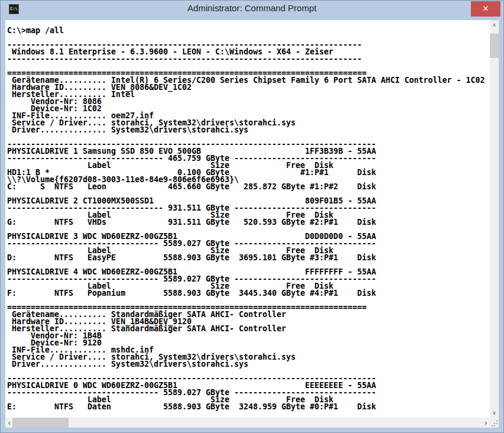  Describe the element at coordinates (497, 426) in the screenshot. I see `resize-grip-icon` at that location.